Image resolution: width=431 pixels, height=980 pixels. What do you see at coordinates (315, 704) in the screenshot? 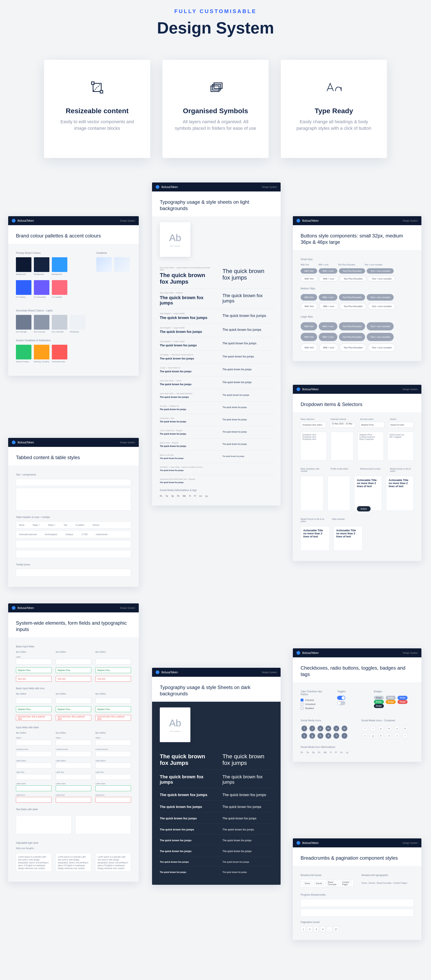
I see `checkbox: Unmarked` at bounding box center [315, 704].